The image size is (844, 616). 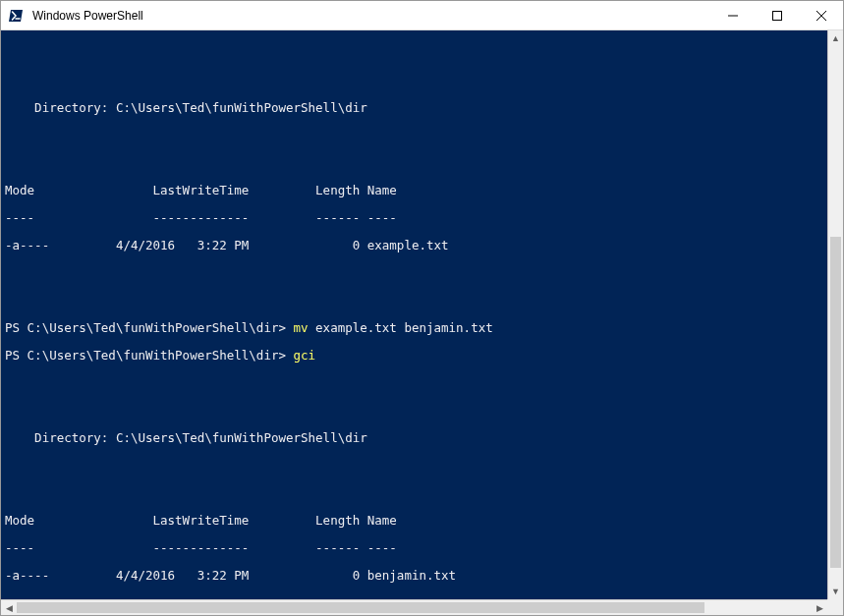 I want to click on scroll-thumb-horizontal, so click(x=361, y=607).